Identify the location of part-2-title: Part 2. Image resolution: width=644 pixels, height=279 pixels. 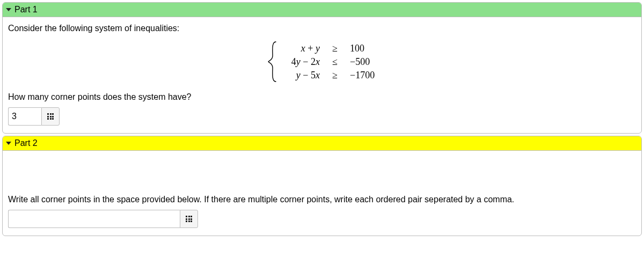
(26, 143).